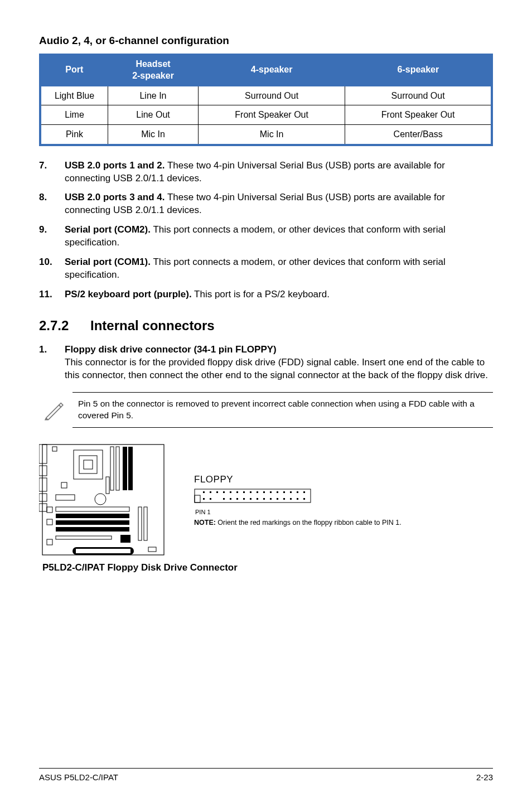  What do you see at coordinates (128, 294) in the screenshot?
I see `item-lead: PS/2 keyboard port (purple).` at bounding box center [128, 294].